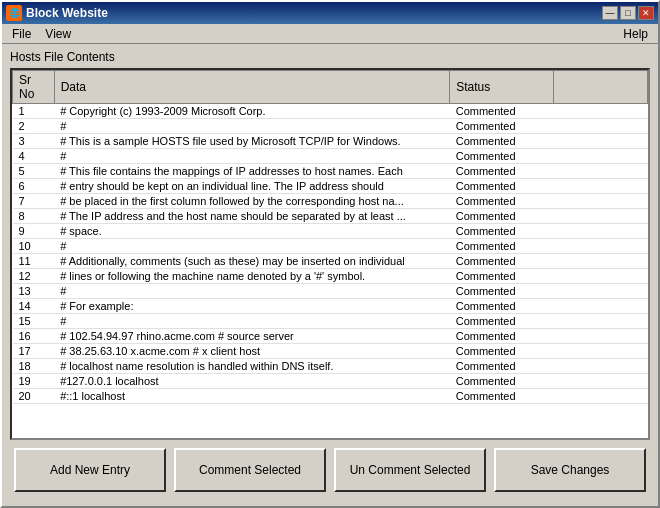 The image size is (660, 508). Describe the element at coordinates (34, 246) in the screenshot. I see `cell-srno: 10` at that location.